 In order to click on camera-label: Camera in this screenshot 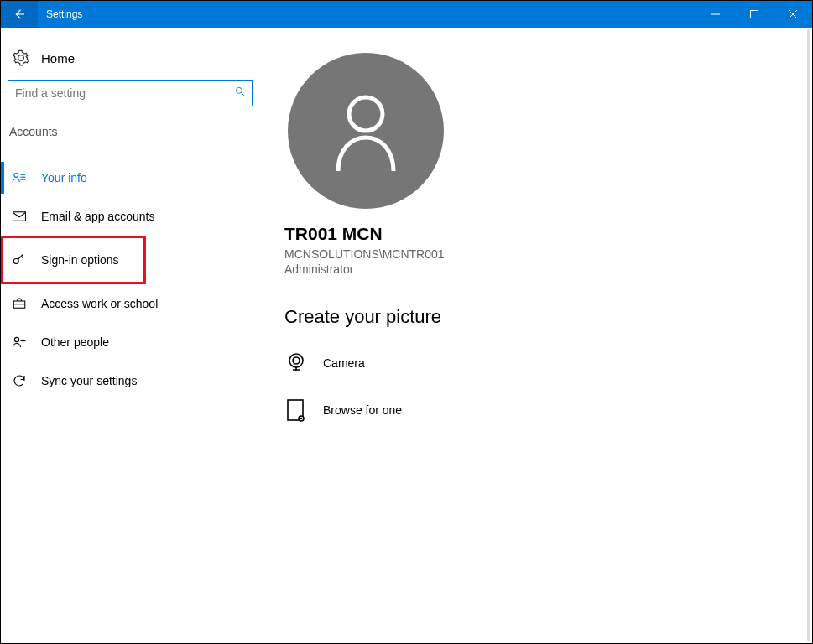, I will do `click(344, 363)`.